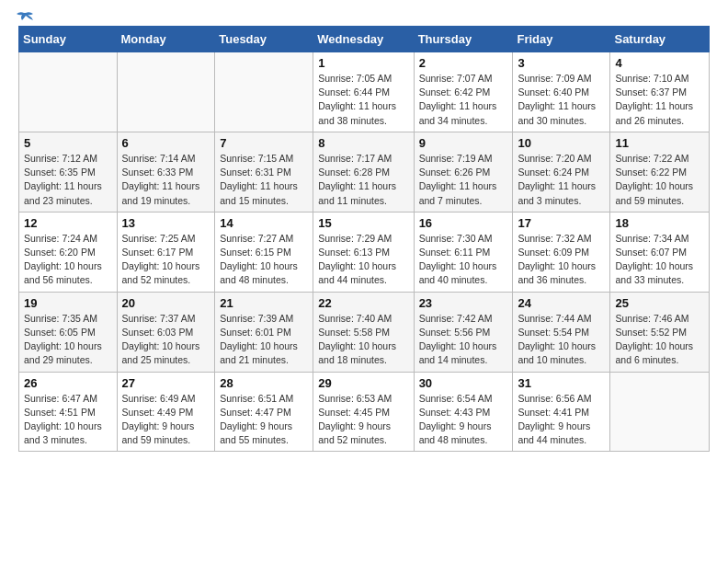 The height and width of the screenshot is (563, 728). Describe the element at coordinates (265, 331) in the screenshot. I see `day-cell: 21Sunrise: 7:39 AM Sunset: 6:01 PM Dayli…` at that location.